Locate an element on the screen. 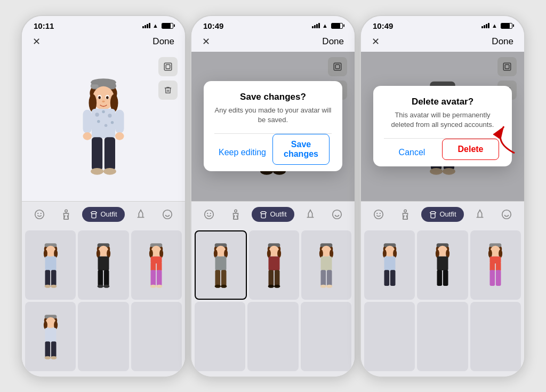 The height and width of the screenshot is (392, 546). close-button-1: ✕ is located at coordinates (36, 42).